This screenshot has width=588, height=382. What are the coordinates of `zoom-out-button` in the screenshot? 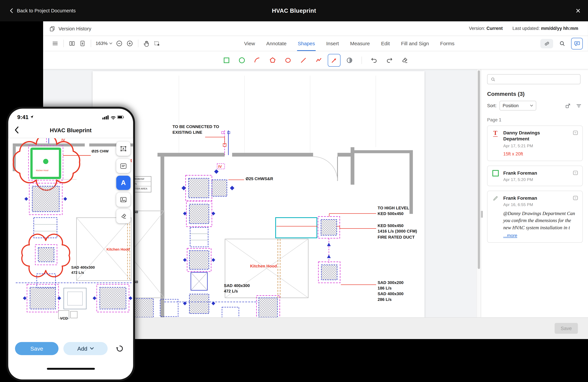 It's located at (119, 43).